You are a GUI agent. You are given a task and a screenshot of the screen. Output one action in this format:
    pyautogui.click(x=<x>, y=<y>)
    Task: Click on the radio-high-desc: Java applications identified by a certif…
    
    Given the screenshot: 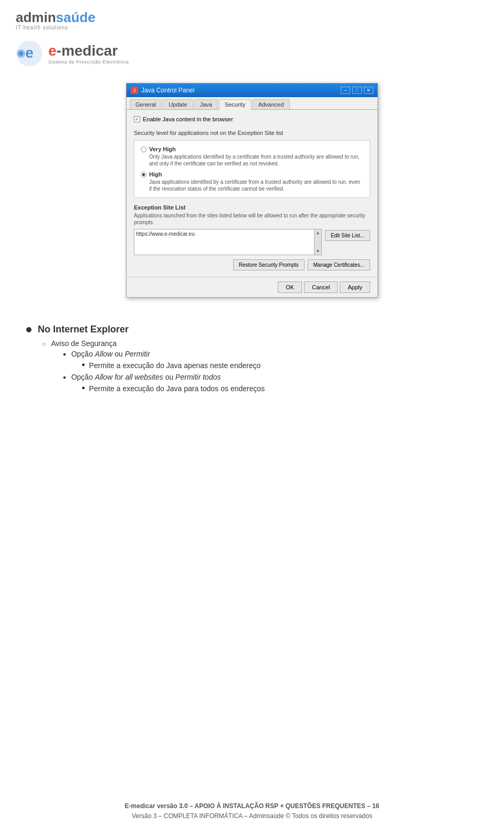 What is the action you would take?
    pyautogui.click(x=256, y=185)
    